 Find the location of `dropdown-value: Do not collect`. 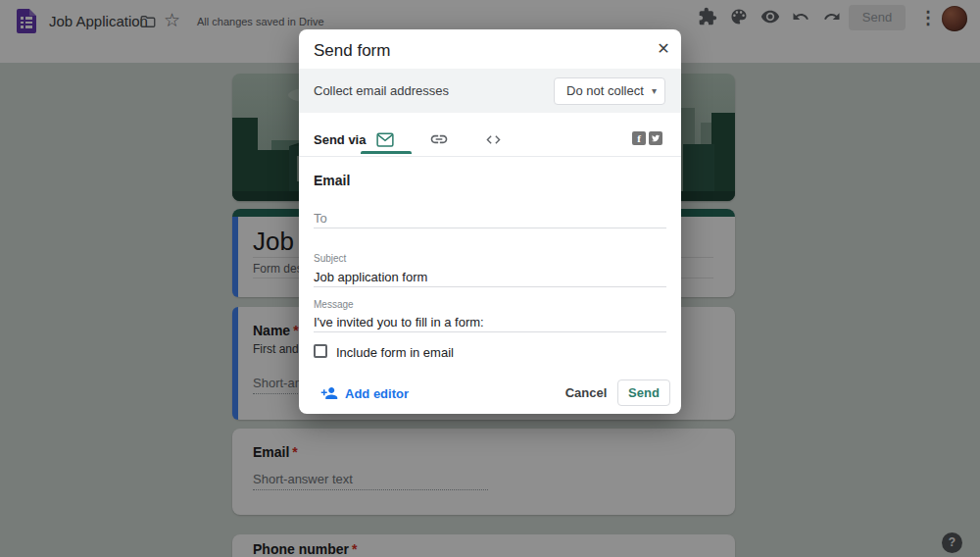

dropdown-value: Do not collect is located at coordinates (606, 90).